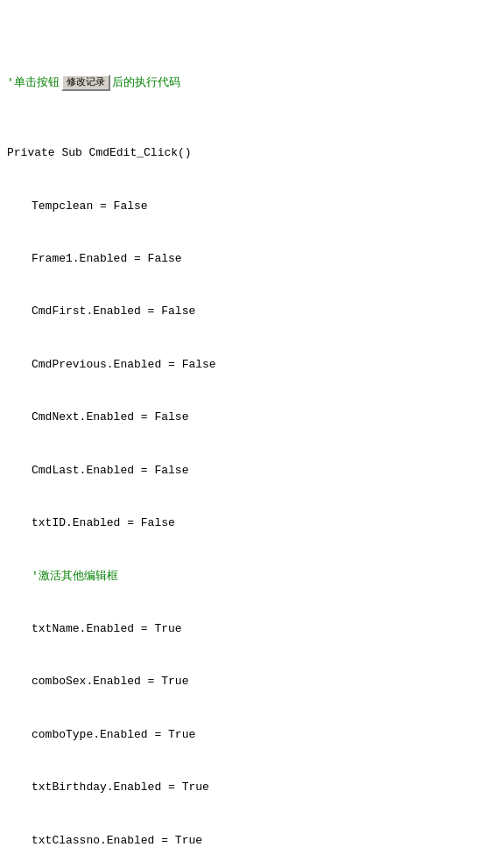  I want to click on comment-line-1: '单击按钮 修改记录 后的执行代码, so click(247, 83).